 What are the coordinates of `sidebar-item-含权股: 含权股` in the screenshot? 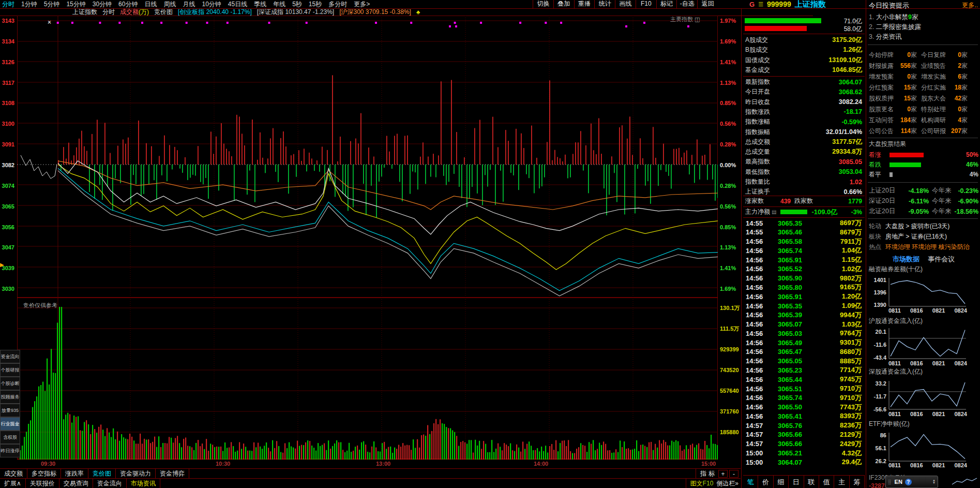 It's located at (10, 437).